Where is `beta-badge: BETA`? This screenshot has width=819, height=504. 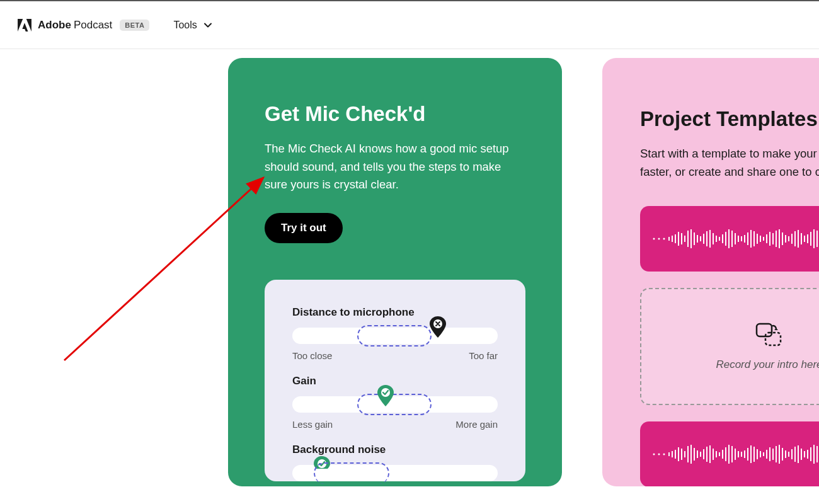 beta-badge: BETA is located at coordinates (135, 25).